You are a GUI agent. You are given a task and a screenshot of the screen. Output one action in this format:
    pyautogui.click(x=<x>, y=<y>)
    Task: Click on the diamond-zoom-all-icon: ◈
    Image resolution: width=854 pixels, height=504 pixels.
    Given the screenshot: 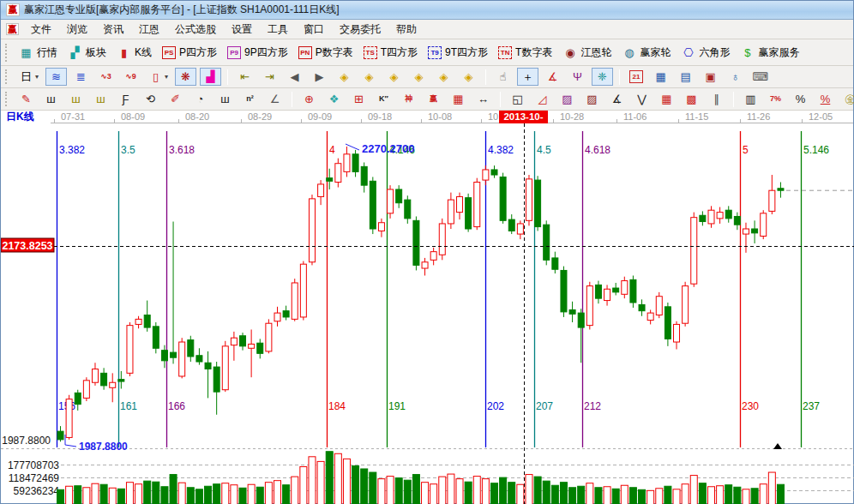 What is the action you would take?
    pyautogui.click(x=444, y=77)
    